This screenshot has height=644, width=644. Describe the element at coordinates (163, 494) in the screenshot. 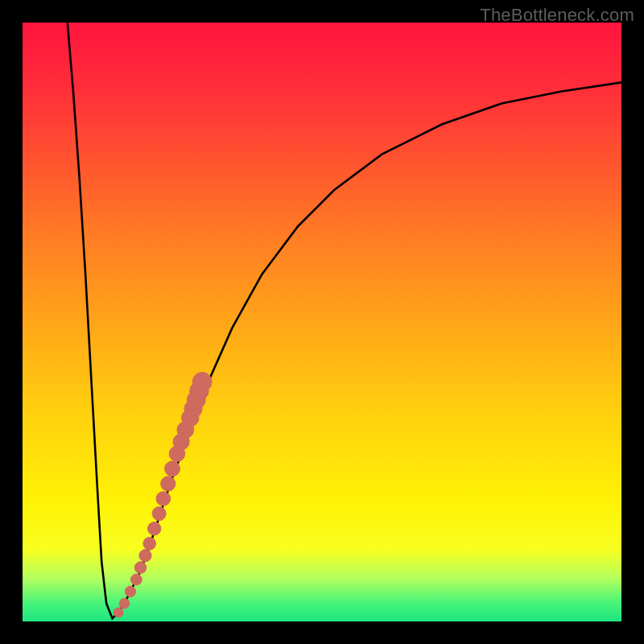

I see `highlighted-segment` at that location.